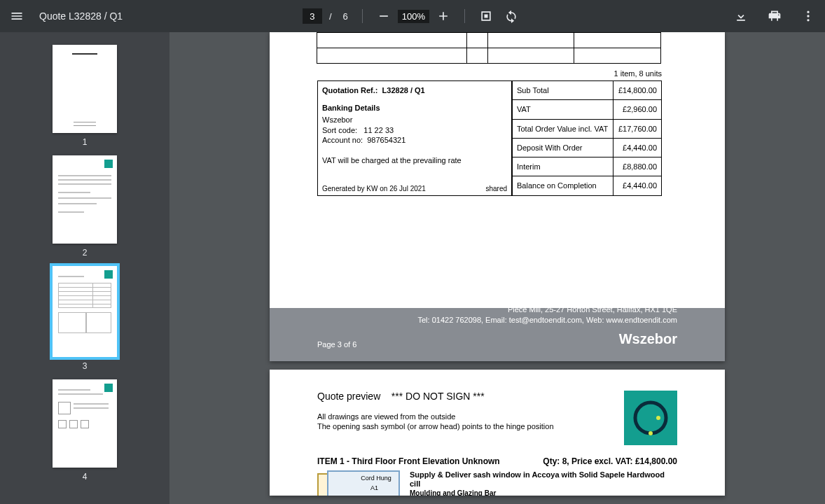 The height and width of the screenshot is (504, 825). I want to click on subtotal-label: Sub Total, so click(563, 91).